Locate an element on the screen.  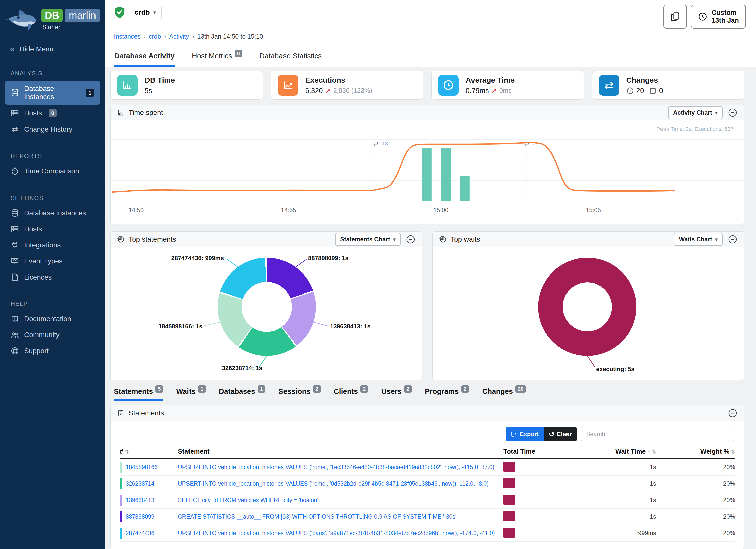
table-row: 326238714 UPSERT INTO vehicle_location_h… is located at coordinates (427, 484).